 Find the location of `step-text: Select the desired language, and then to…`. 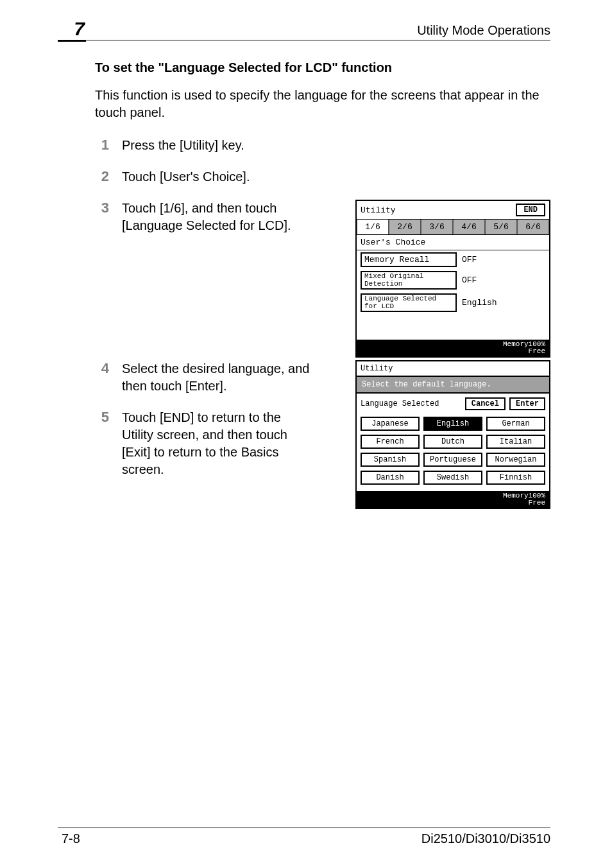

step-text: Select the desired language, and then to… is located at coordinates (217, 378).